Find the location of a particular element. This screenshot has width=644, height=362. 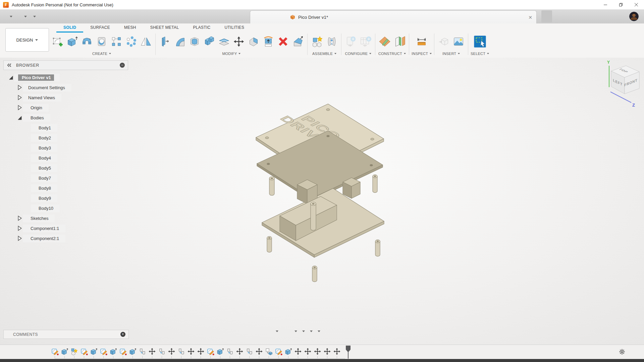

orbit-button is located at coordinates (276, 331).